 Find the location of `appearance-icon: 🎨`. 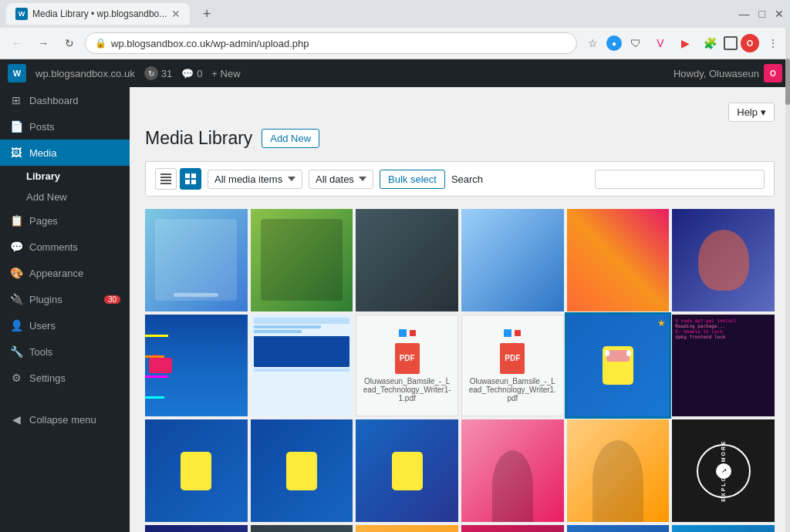

appearance-icon: 🎨 is located at coordinates (16, 273).